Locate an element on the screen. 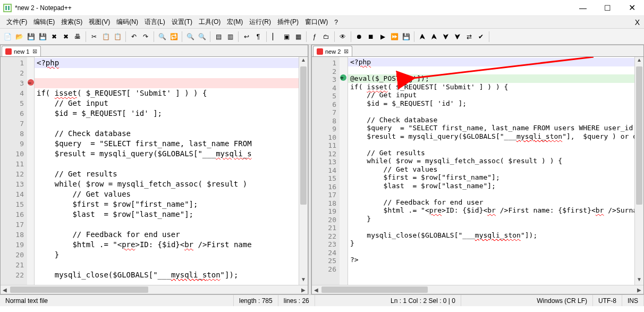  menu-plugins: 插件(P) is located at coordinates (288, 22).